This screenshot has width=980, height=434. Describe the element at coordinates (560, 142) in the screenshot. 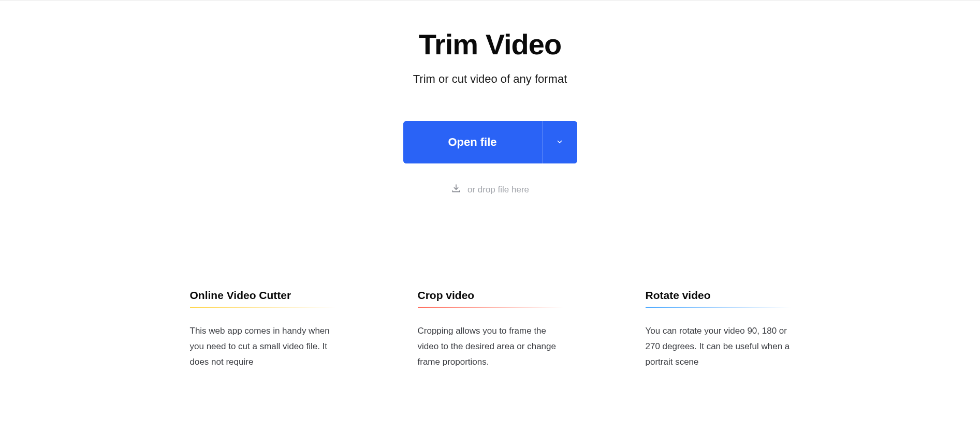

I see `open-file-dropdown-button` at that location.